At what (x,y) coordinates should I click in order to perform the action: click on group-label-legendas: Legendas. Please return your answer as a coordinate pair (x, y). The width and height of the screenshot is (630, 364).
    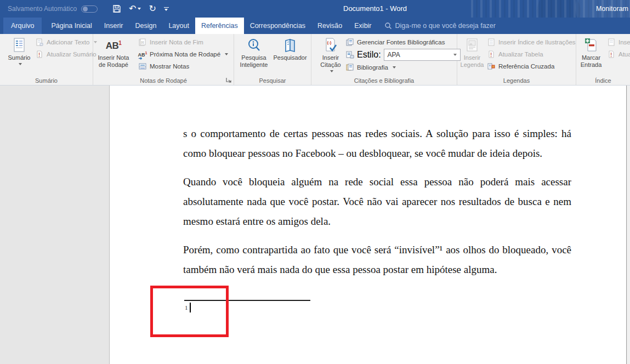
    Looking at the image, I should click on (517, 81).